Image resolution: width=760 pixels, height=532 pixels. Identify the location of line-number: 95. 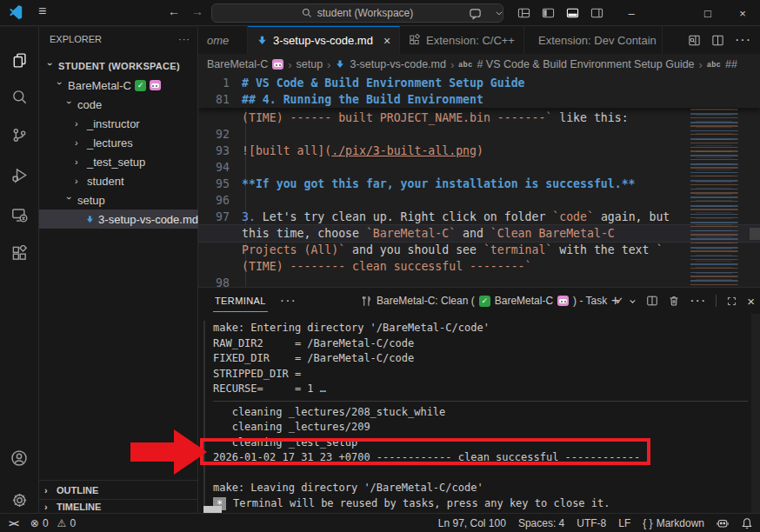
(220, 184).